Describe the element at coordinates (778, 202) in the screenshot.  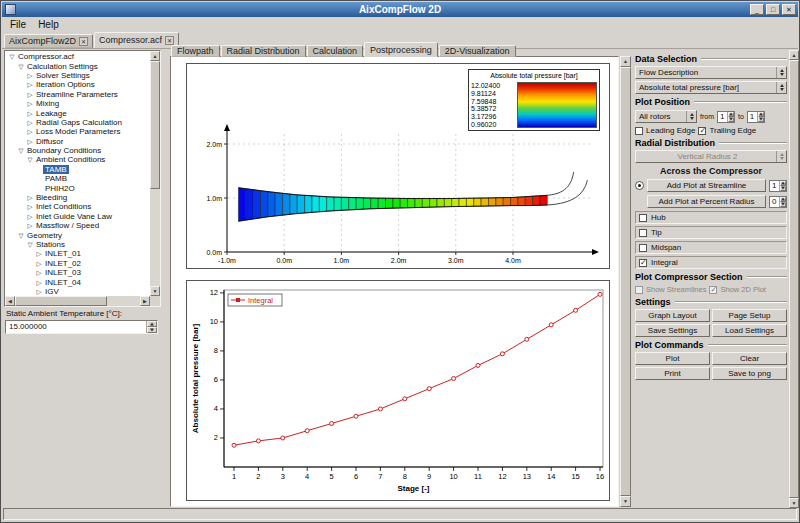
I see `percent-radius-spinner: 0` at that location.